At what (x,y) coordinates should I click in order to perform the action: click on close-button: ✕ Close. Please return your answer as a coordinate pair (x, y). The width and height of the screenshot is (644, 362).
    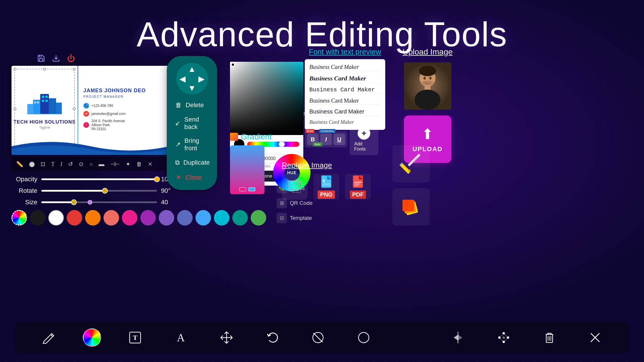
    Looking at the image, I should click on (192, 178).